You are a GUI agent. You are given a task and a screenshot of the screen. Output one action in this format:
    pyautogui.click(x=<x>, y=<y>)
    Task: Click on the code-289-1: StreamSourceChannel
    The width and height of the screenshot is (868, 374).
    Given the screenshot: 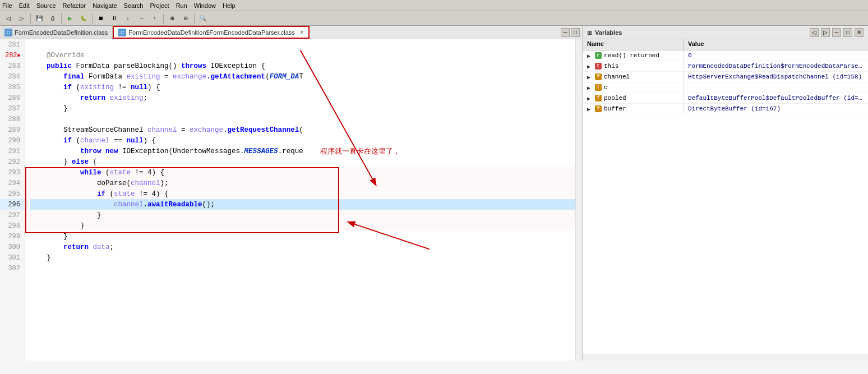 What is the action you would take?
    pyautogui.click(x=89, y=130)
    